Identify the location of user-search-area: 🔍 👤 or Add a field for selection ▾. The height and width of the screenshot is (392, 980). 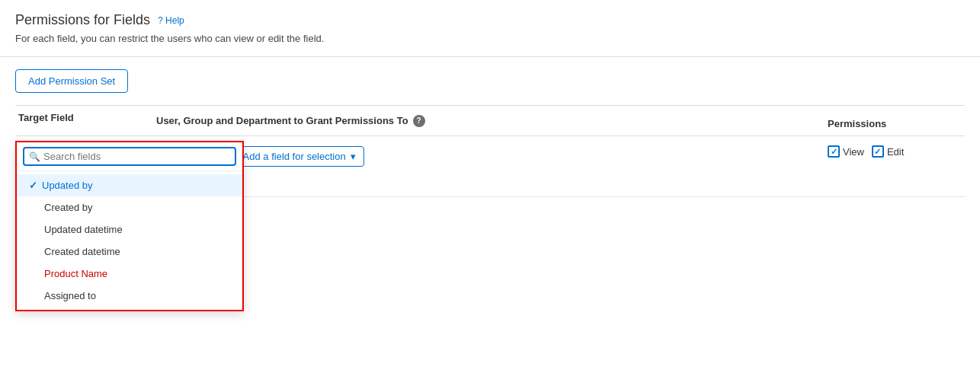
(492, 155).